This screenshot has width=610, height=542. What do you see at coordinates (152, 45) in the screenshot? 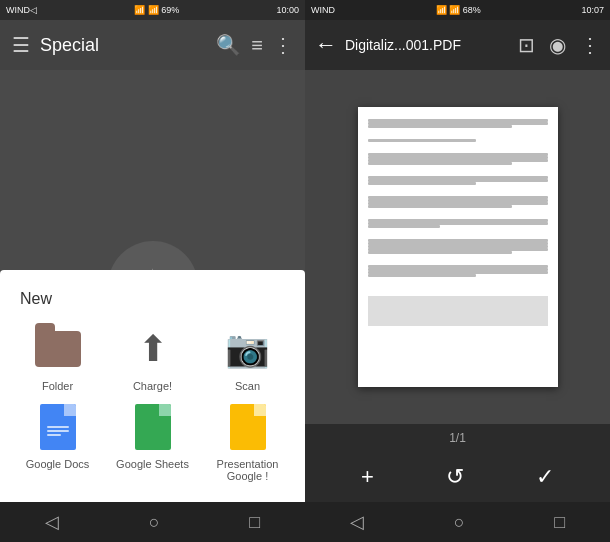
I see `left-toolbar: ☰ Special 🔍 ≡ ⋮` at bounding box center [152, 45].